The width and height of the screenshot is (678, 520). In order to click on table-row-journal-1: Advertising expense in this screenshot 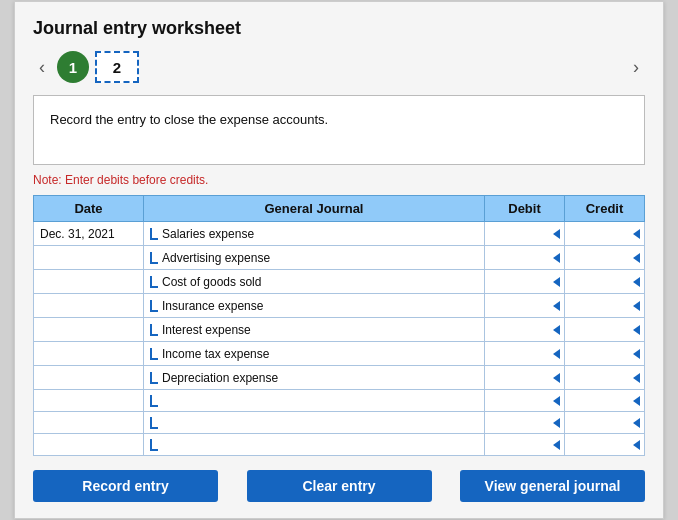, I will do `click(314, 258)`.